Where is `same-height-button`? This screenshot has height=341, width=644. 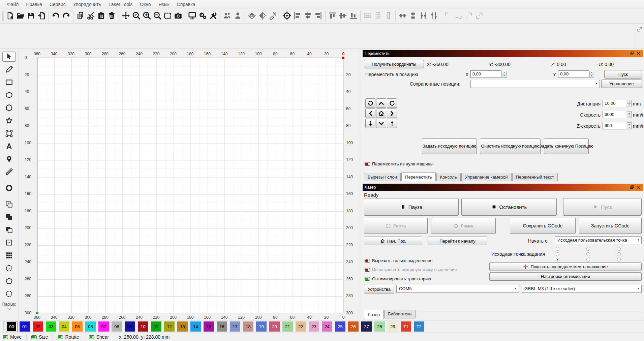 same-height-button is located at coordinates (378, 16).